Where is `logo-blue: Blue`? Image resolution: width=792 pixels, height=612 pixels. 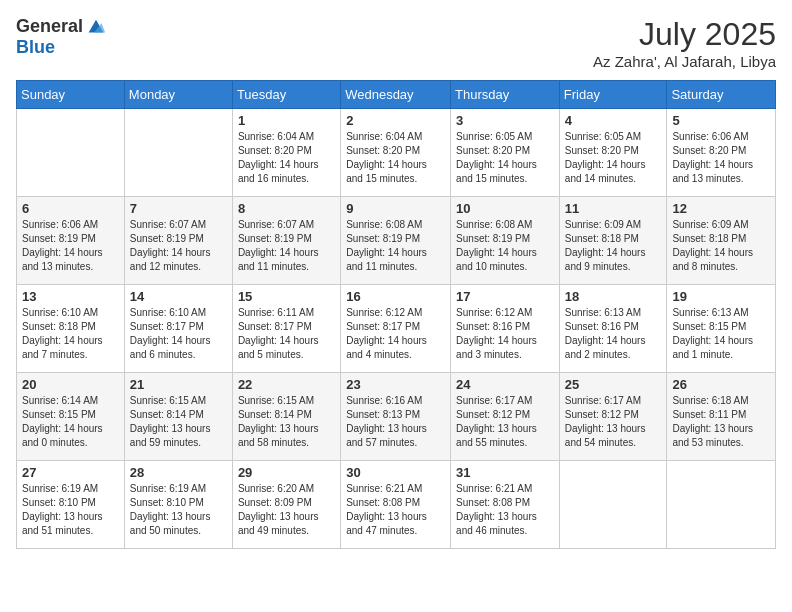
logo-blue: Blue is located at coordinates (62, 48).